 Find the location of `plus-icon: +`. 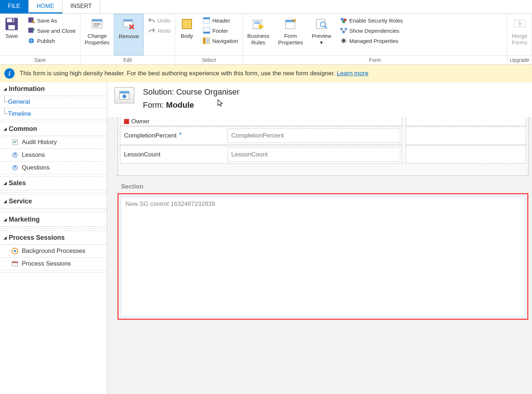

plus-icon: + is located at coordinates (180, 134).